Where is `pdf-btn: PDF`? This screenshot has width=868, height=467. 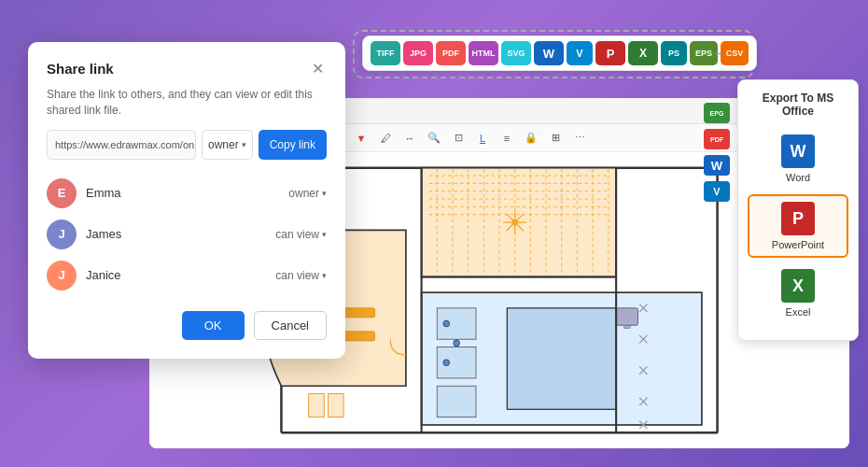 pdf-btn: PDF is located at coordinates (451, 53).